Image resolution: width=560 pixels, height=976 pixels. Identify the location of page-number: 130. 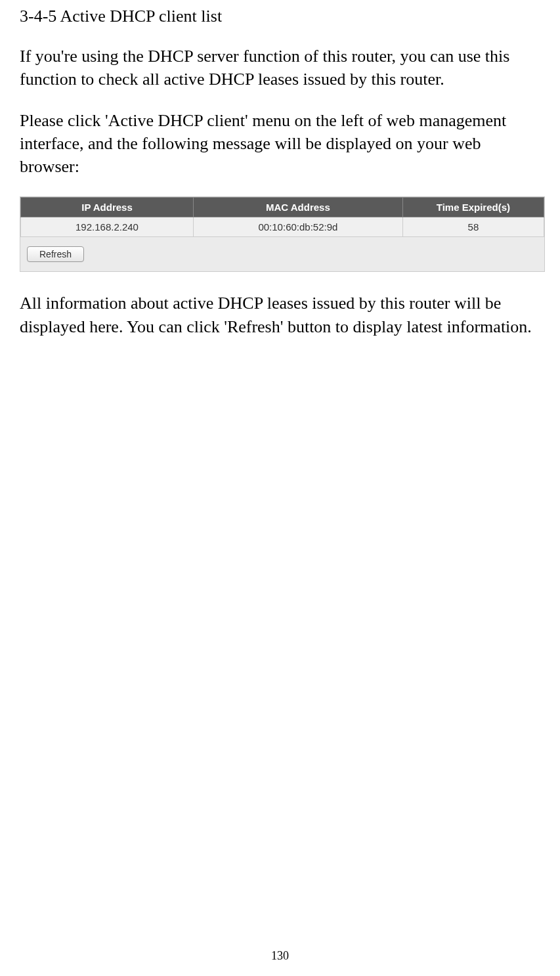
(280, 956).